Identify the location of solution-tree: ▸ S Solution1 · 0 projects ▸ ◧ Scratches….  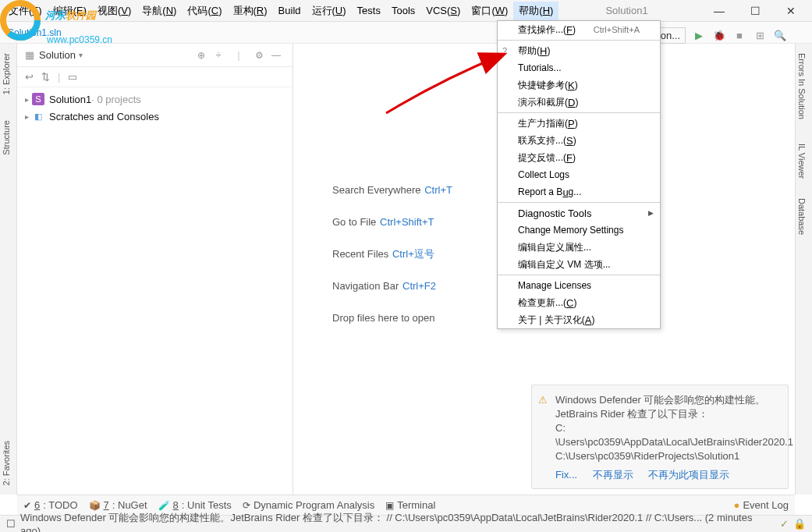
(154, 108).